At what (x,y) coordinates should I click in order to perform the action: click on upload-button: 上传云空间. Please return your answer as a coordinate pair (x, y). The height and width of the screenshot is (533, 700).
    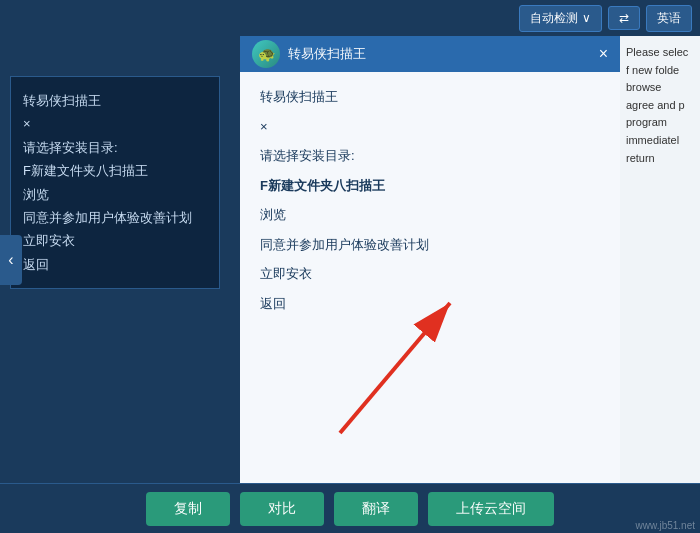
    Looking at the image, I should click on (491, 509).